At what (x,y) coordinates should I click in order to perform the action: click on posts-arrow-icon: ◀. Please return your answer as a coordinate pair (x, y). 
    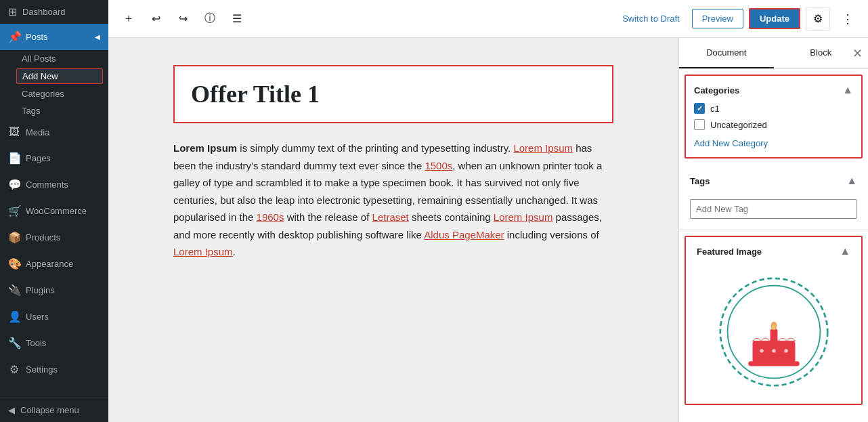
    Looking at the image, I should click on (97, 37).